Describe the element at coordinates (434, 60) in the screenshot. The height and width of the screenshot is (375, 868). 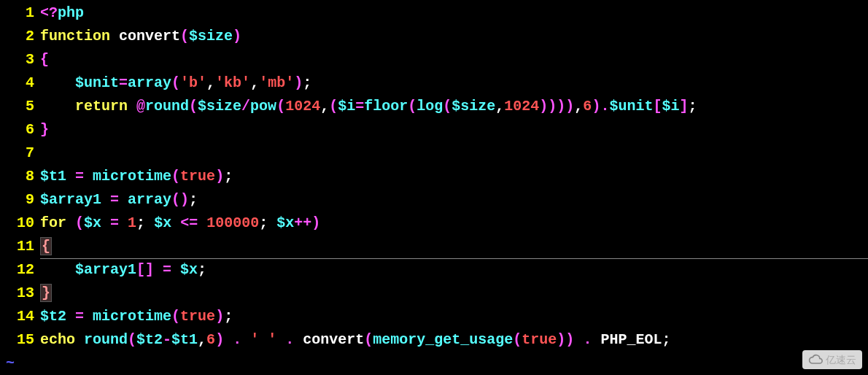
I see `code-line: 3{` at that location.